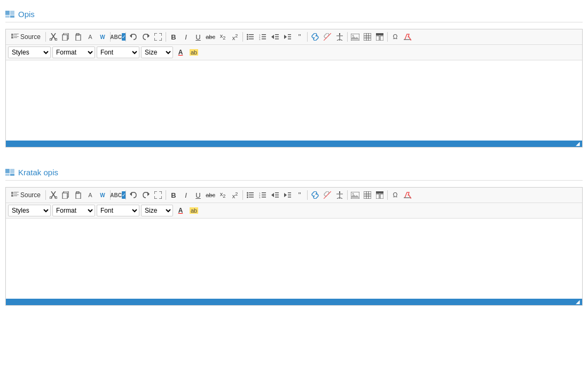 The height and width of the screenshot is (381, 588). What do you see at coordinates (300, 195) in the screenshot?
I see `blockquote-button-kratak: "` at bounding box center [300, 195].